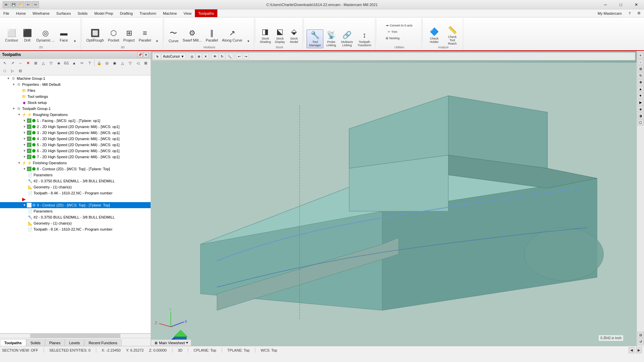 The width and height of the screenshot is (644, 362). Describe the element at coordinates (75, 103) in the screenshot. I see `tree-stock-setup: ◆ Stock setup` at that location.